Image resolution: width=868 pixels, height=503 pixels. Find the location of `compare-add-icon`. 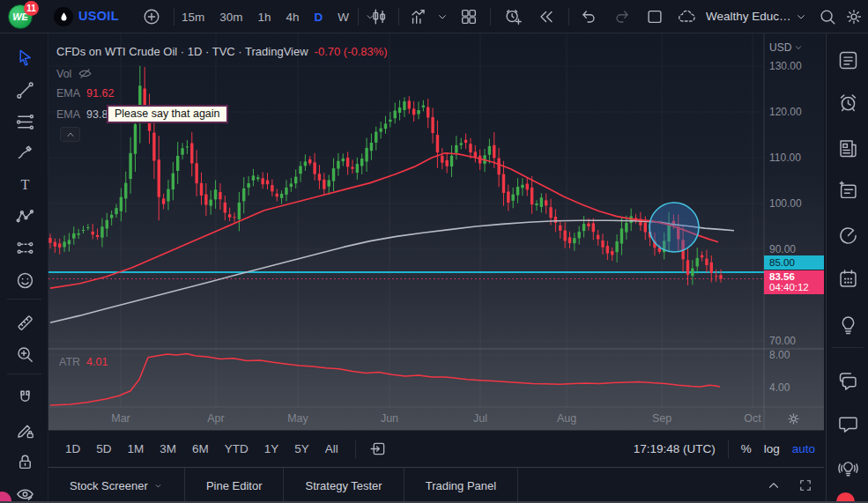

compare-add-icon is located at coordinates (152, 17).